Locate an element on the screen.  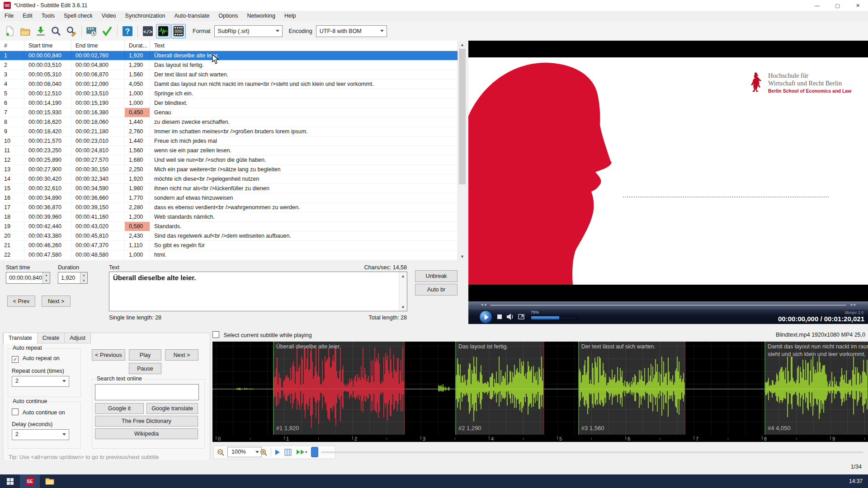
table-row: 100:00:00,84000:00:02,7601,920Überall di… is located at coordinates (233, 56).